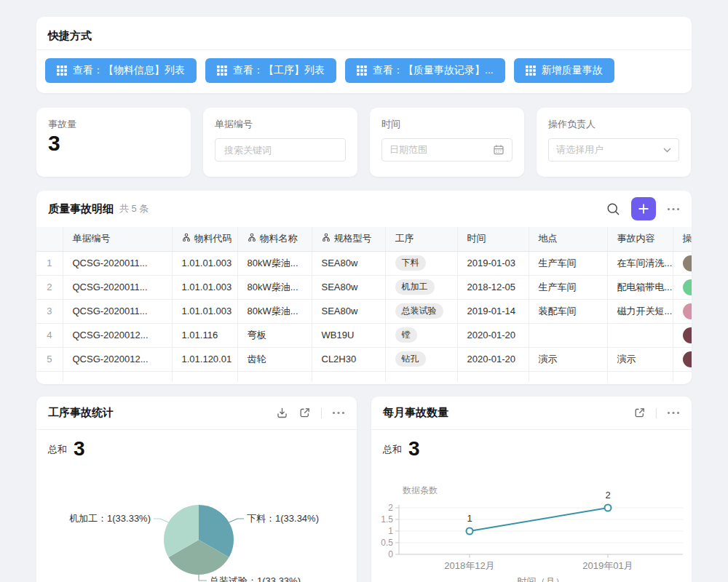  I want to click on table-row: 3 QCSG-2020011... 1.01.01.003 80kW柴油... …, so click(364, 311).